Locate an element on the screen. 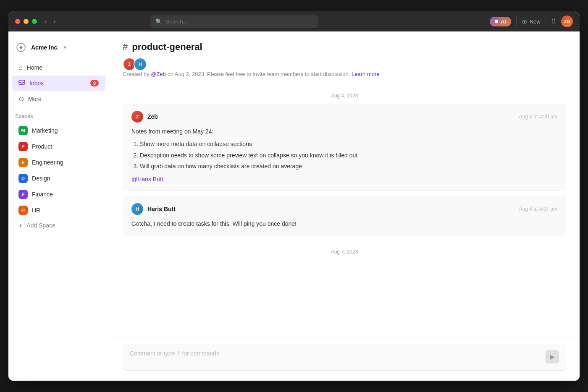 This screenshot has height=392, width=588. message-avatar-zeb: Z is located at coordinates (137, 117).